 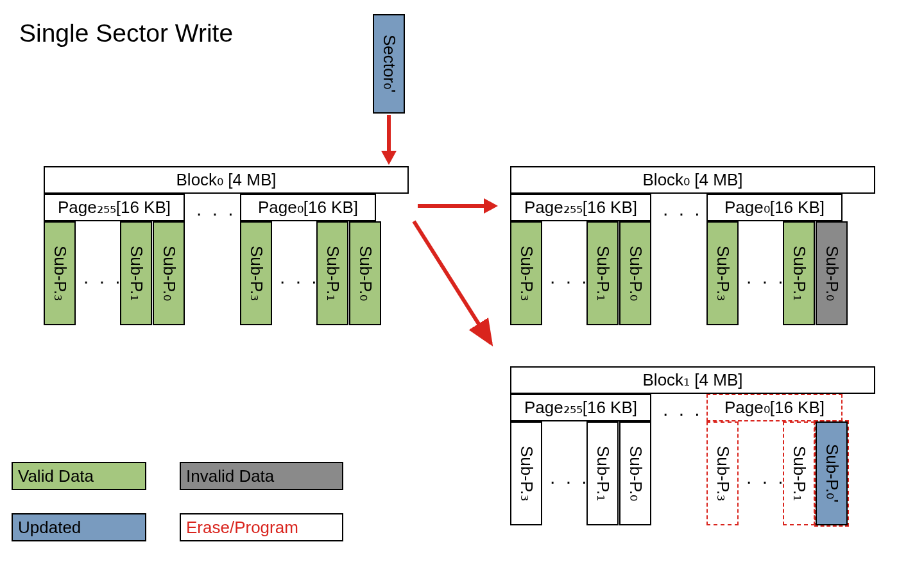 What do you see at coordinates (832, 273) in the screenshot?
I see `r0-p0-sp0-invalid: Sub-P.₀` at bounding box center [832, 273].